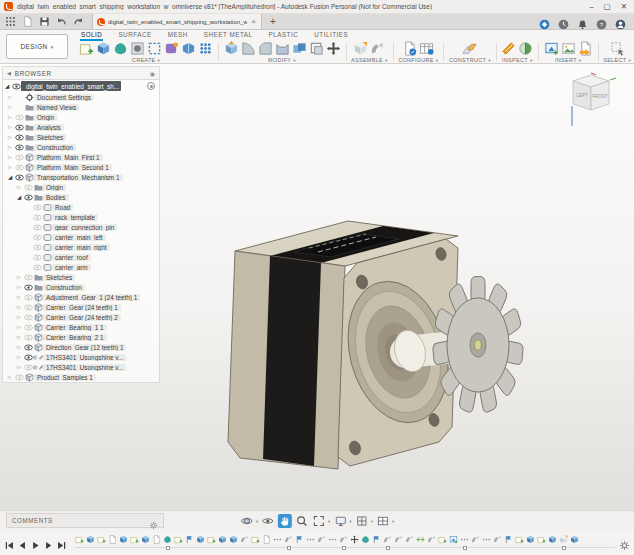 The image size is (634, 555). I want to click on tab-utilities: UTILITIES, so click(331, 36).